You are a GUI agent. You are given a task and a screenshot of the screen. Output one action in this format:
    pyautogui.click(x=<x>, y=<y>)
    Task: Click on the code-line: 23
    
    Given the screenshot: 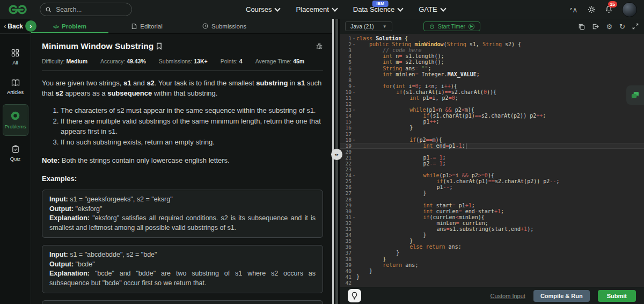 What is the action you would take?
    pyautogui.click(x=492, y=170)
    